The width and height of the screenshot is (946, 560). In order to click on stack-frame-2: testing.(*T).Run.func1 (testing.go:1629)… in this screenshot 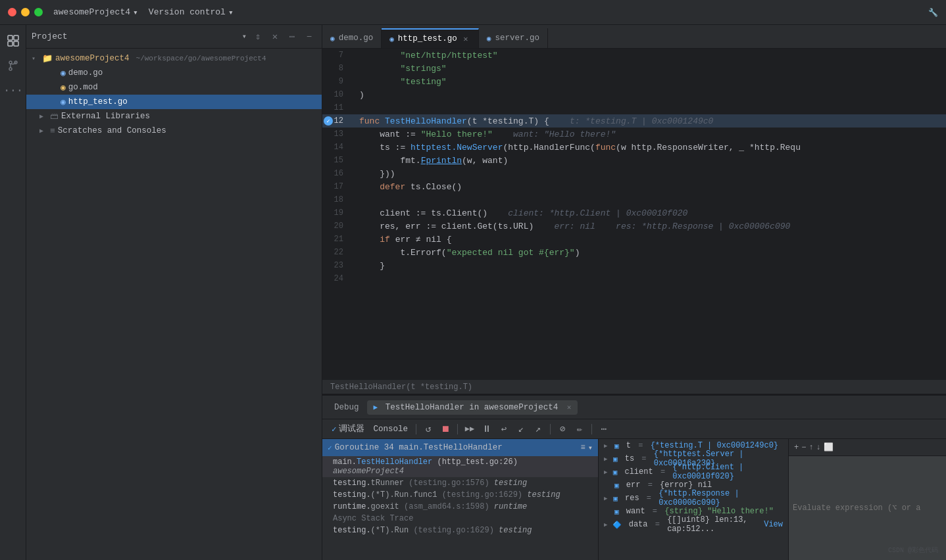, I will do `click(461, 495)`.